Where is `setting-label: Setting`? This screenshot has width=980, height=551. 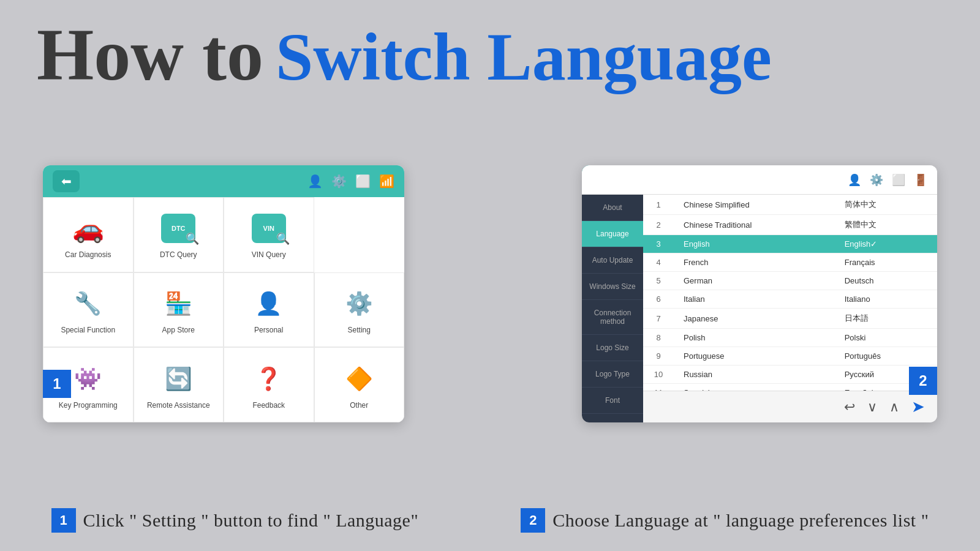 setting-label: Setting is located at coordinates (359, 330).